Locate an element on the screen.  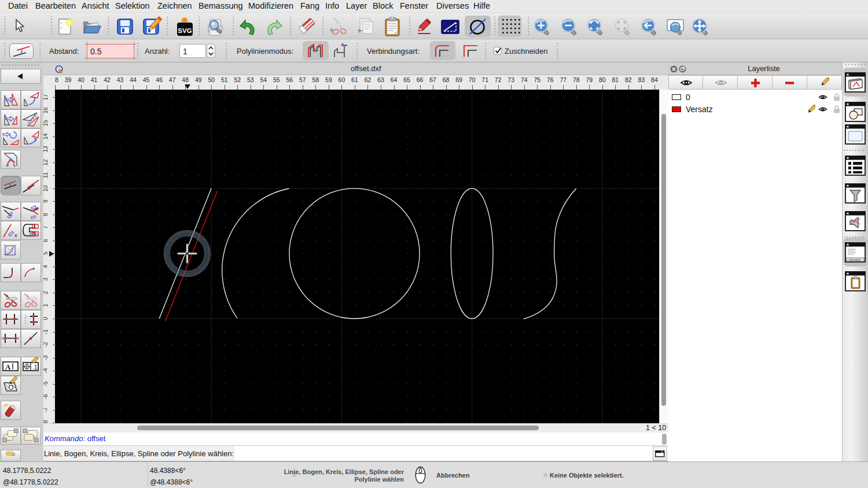
svg-text: SVG is located at coordinates (185, 31).